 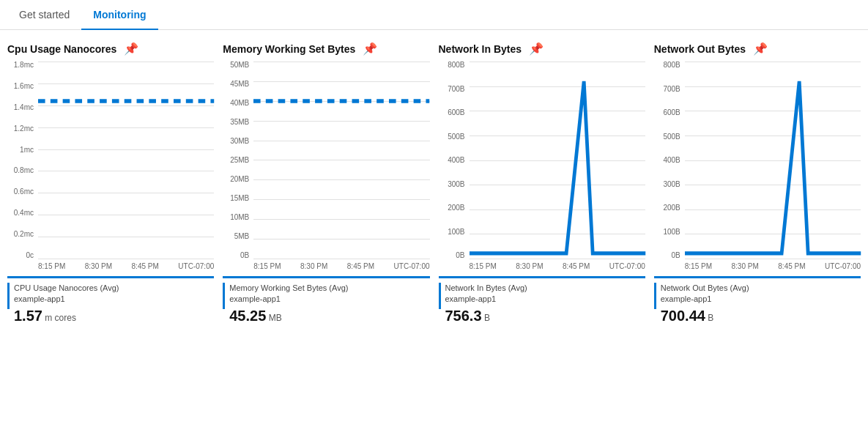 I want to click on chart-header-network-in: Network In Bytes📌, so click(x=542, y=48).